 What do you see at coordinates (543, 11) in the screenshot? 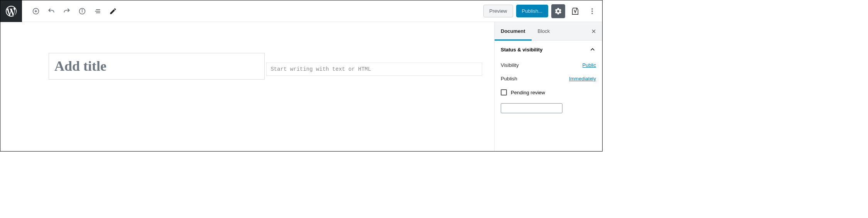
I see `toolbar-right-group: Preview Publish...` at bounding box center [543, 11].